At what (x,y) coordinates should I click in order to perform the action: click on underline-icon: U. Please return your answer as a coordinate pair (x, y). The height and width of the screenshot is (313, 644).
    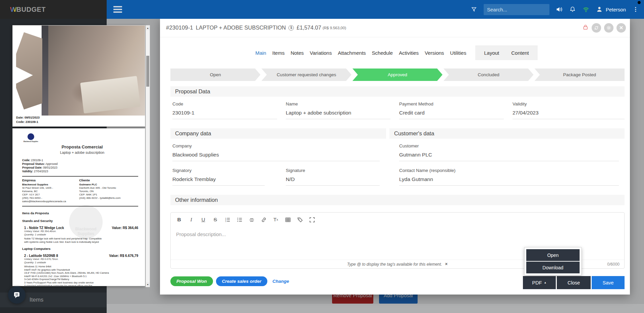
    Looking at the image, I should click on (203, 220).